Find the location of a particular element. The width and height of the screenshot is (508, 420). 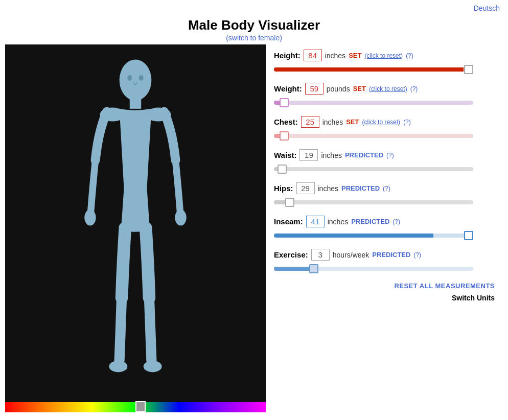

waist-value: 19 is located at coordinates (309, 155).